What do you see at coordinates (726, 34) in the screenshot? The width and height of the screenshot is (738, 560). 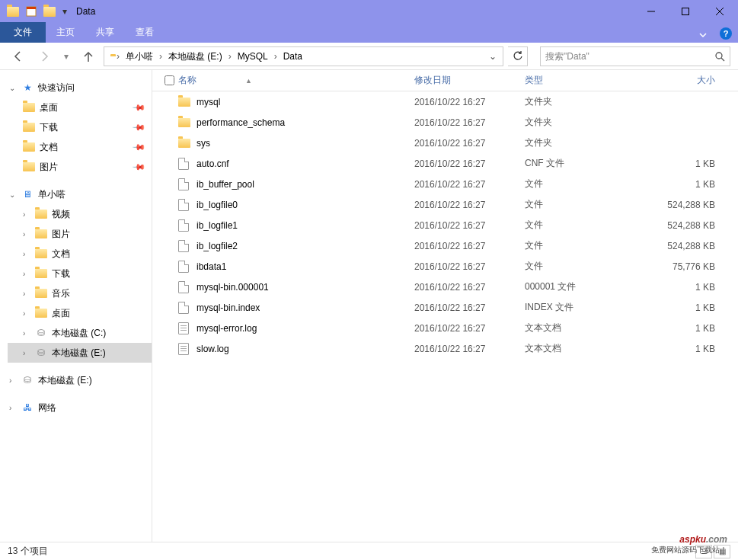 I see `help-button: ?` at bounding box center [726, 34].